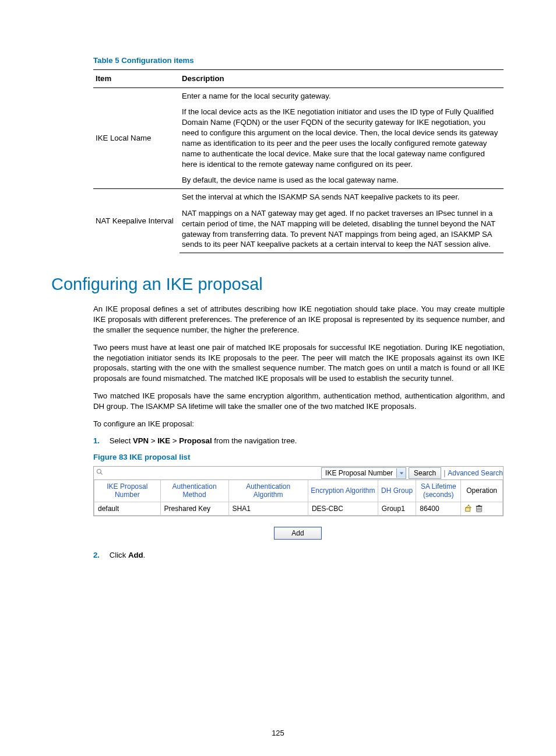  I want to click on body-paragraph: An IKE proposal defines a set of attribu…, so click(299, 320).